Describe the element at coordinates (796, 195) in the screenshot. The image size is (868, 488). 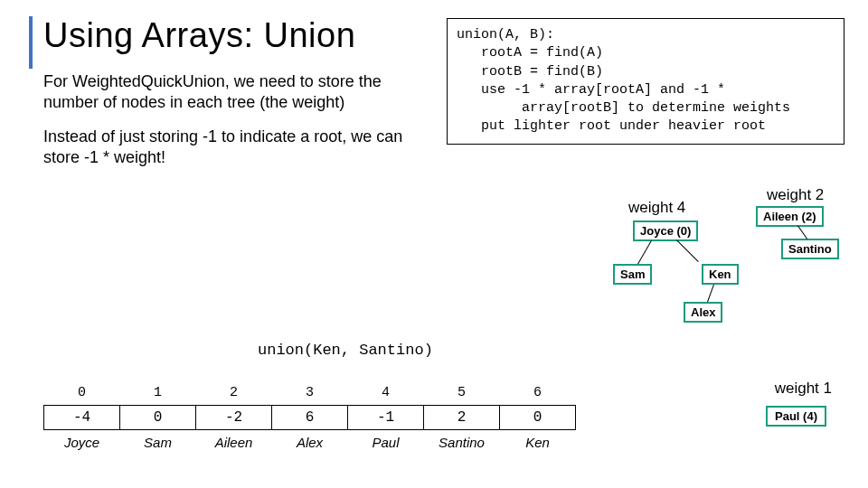
I see `weight-2-label: weight 2` at that location.